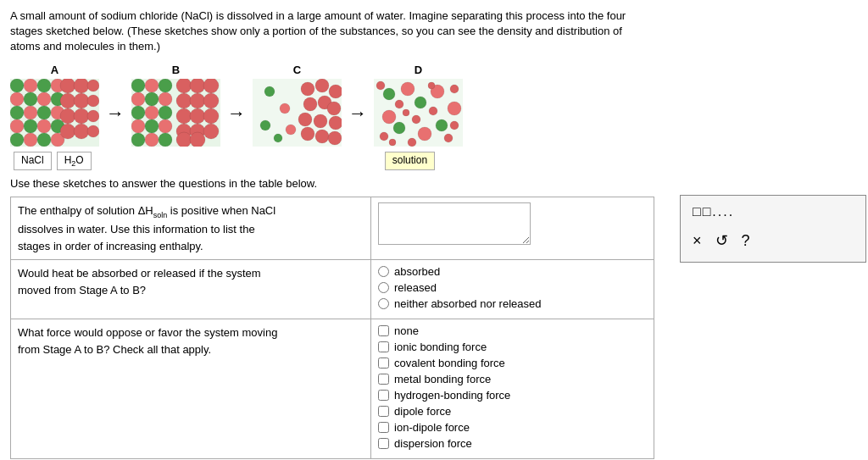 The width and height of the screenshot is (868, 460). What do you see at coordinates (422, 412) in the screenshot?
I see `check-dipole-label: dipole force` at bounding box center [422, 412].